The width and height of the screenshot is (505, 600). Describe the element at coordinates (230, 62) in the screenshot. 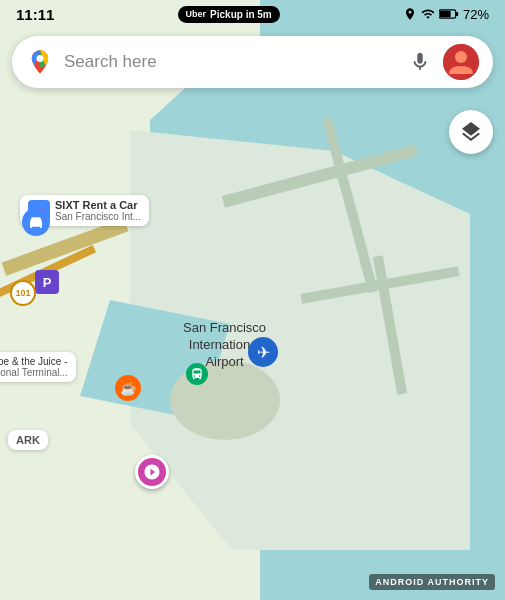

I see `search-placeholder: Search here` at that location.